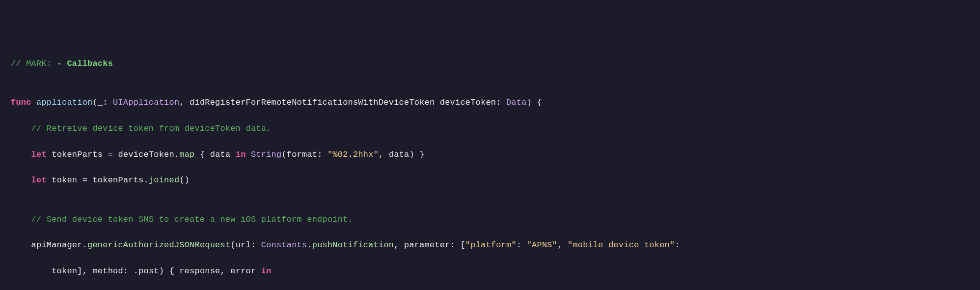 The image size is (980, 290). Describe the element at coordinates (490, 271) in the screenshot. I see `code-line-10: token], method: .post) { response, error…` at that location.